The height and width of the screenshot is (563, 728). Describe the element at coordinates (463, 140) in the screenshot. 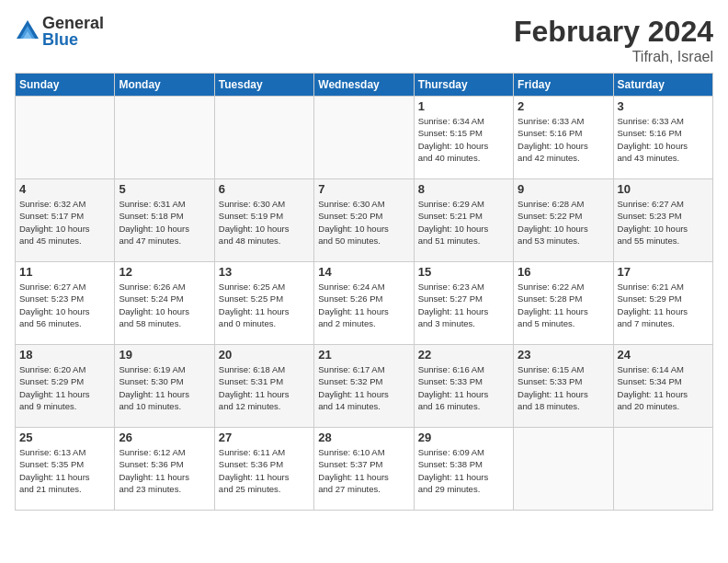

I see `day-info: Sunrise: 6:34 AM Sunset: 5:15 PM Dayligh…` at that location.